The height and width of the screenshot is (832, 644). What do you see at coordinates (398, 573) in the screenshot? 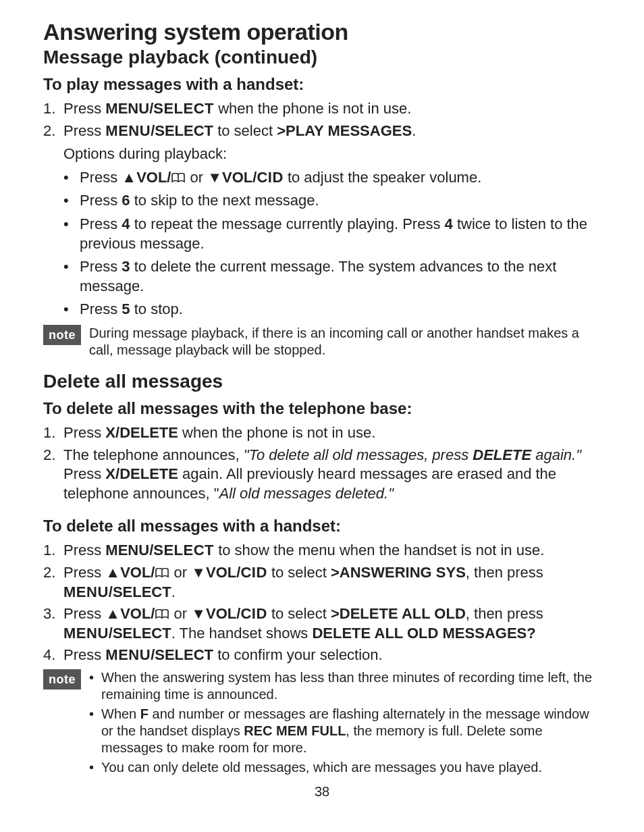
I see `text-bold: >ANSWERING SYS` at bounding box center [398, 573].